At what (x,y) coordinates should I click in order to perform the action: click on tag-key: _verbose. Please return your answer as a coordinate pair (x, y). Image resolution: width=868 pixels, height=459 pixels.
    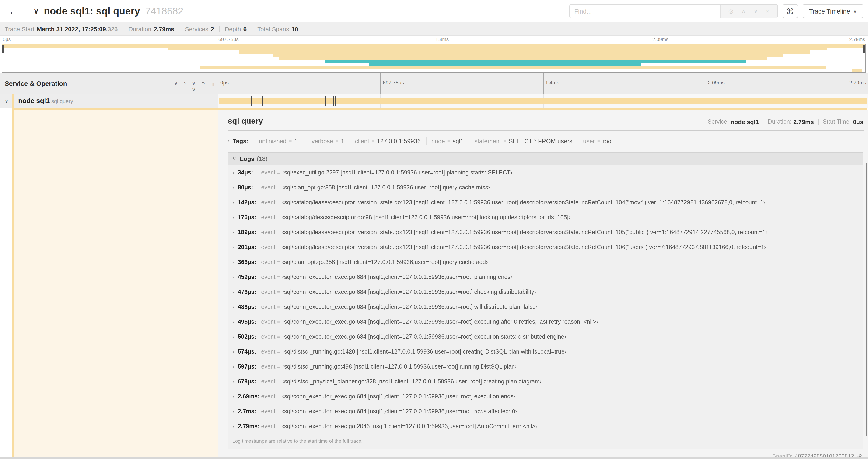
    Looking at the image, I should click on (321, 141).